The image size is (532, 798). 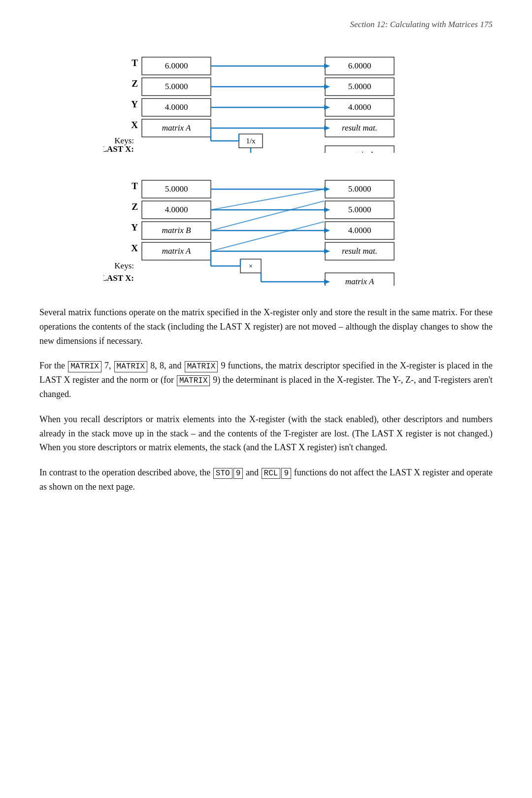 I want to click on diagram2-svg: T Z Y X 5.0000 4.0000 matrix B matrix A …, so click(x=266, y=229).